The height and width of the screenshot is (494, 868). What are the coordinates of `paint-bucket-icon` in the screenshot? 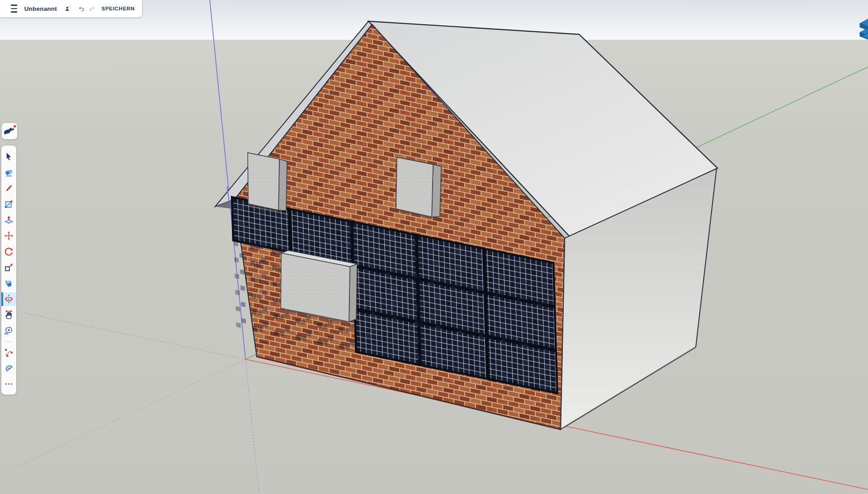 It's located at (9, 283).